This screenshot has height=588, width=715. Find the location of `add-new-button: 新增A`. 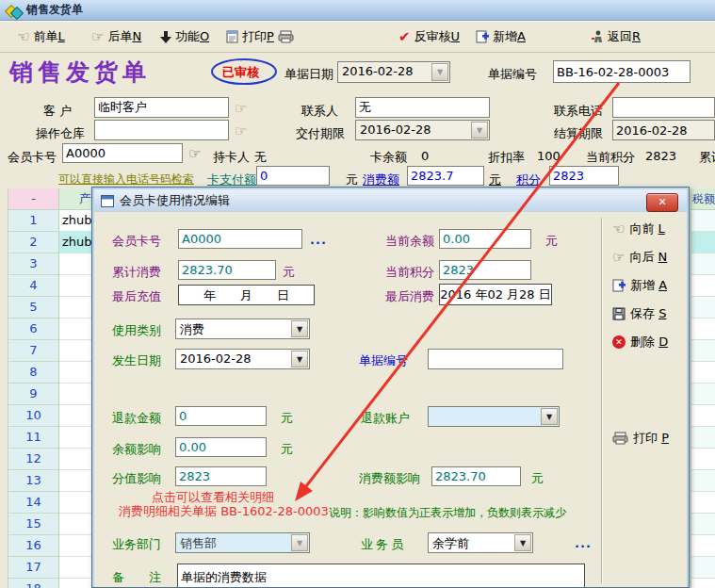

add-new-button: 新增A is located at coordinates (501, 37).